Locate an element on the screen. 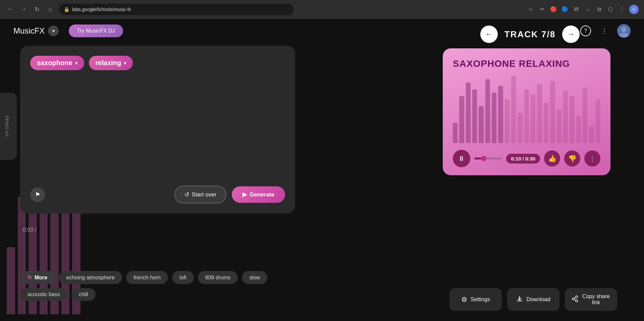 This screenshot has height=321, width=644. bookmark-icon: ☆ is located at coordinates (531, 9).